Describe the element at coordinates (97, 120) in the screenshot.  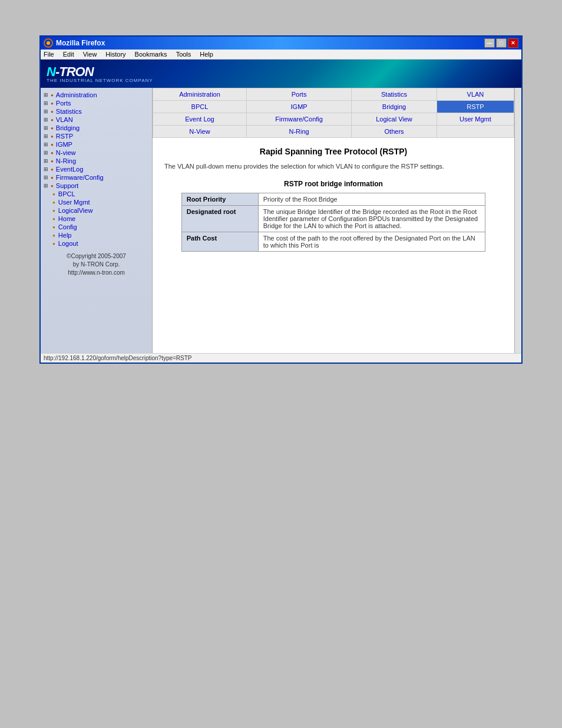
I see `sidebar-item-vlan: ⊞ ● VLAN` at that location.